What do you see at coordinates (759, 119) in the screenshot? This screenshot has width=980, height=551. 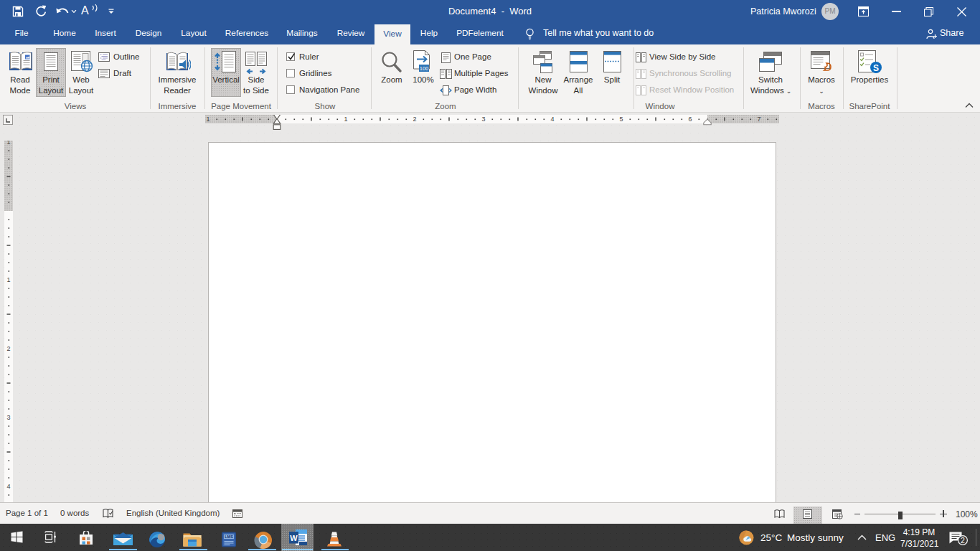 I see `svg-text: 7` at bounding box center [759, 119].